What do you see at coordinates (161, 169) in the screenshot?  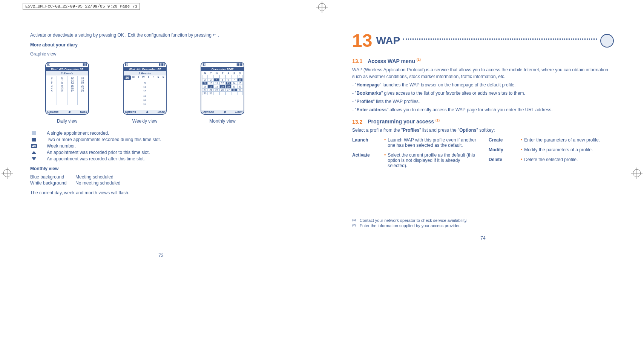 I see `monthly-view-title: Monthly view` at bounding box center [161, 169].